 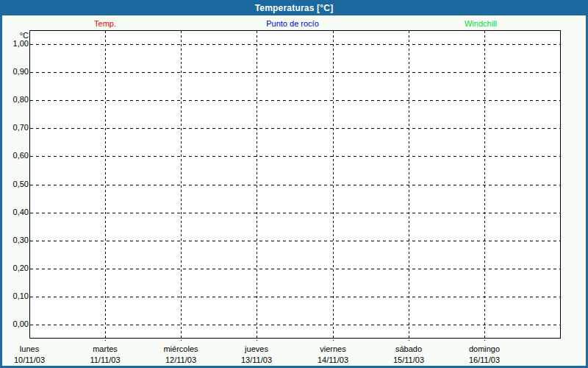 I want to click on y-tick-label: 1,00, so click(x=15, y=44).